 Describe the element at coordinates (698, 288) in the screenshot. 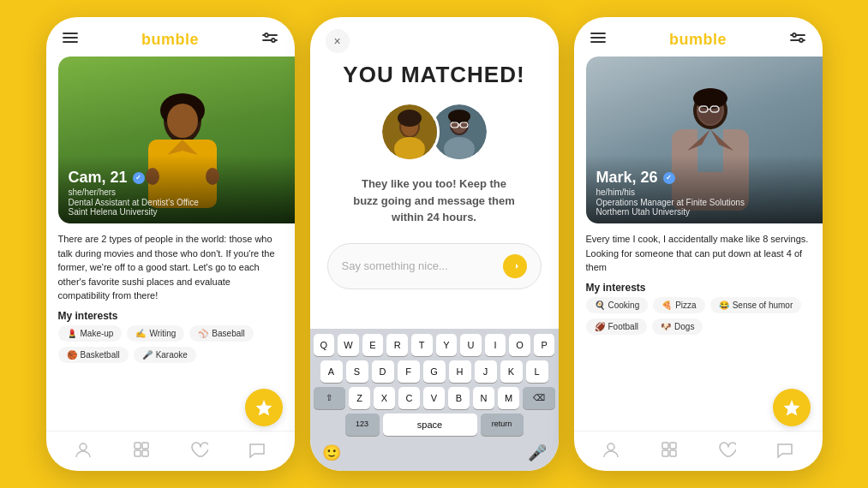

I see `right-interests-title: My interests` at that location.